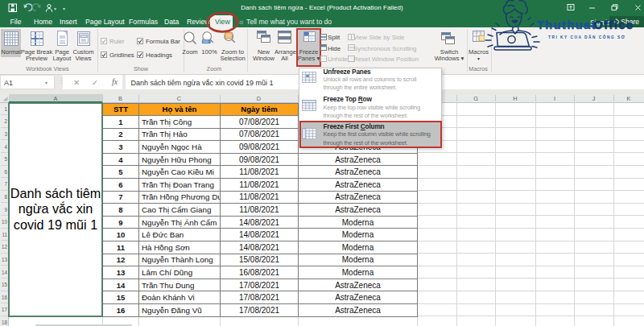 The width and height of the screenshot is (644, 326). What do you see at coordinates (206, 42) in the screenshot?
I see `svg-text: 100` at bounding box center [206, 42].